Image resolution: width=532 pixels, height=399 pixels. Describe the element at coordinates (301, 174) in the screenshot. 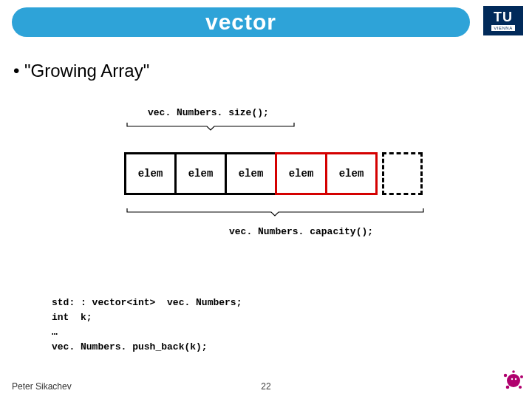

I see `cell-3: elem` at that location.